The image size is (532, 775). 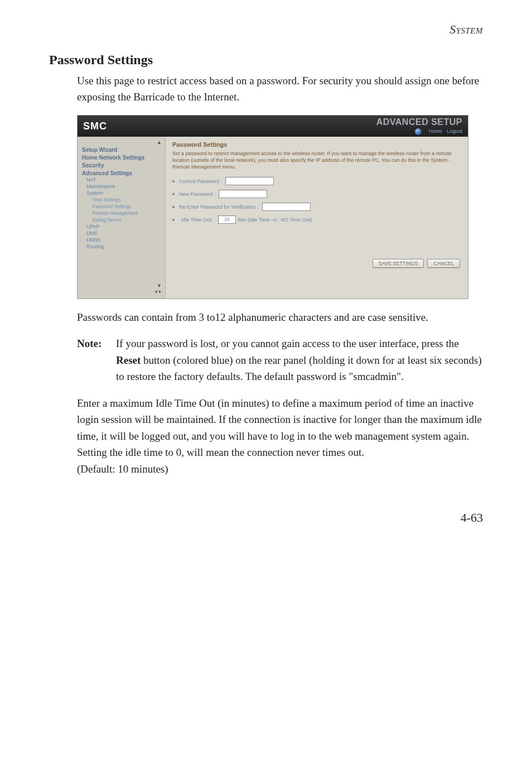 What do you see at coordinates (156, 291) in the screenshot?
I see `scroll-left-icon: ◂` at bounding box center [156, 291].